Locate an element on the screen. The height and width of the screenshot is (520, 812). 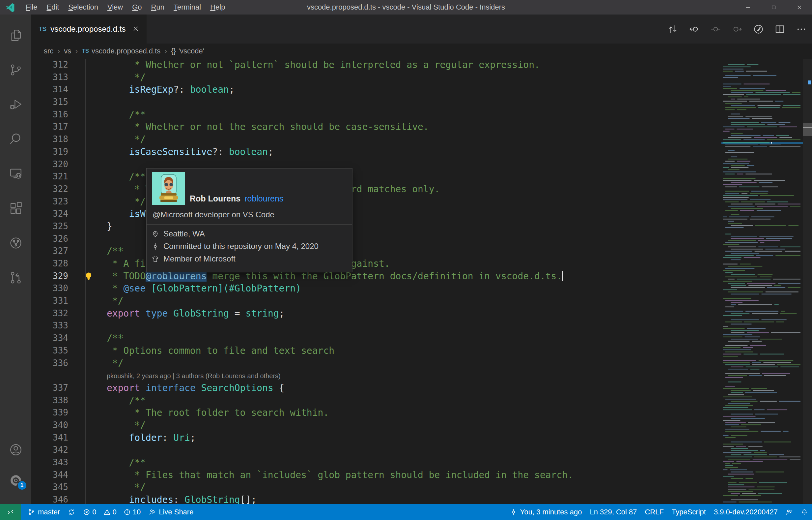
line-number: 341 is located at coordinates (50, 438).